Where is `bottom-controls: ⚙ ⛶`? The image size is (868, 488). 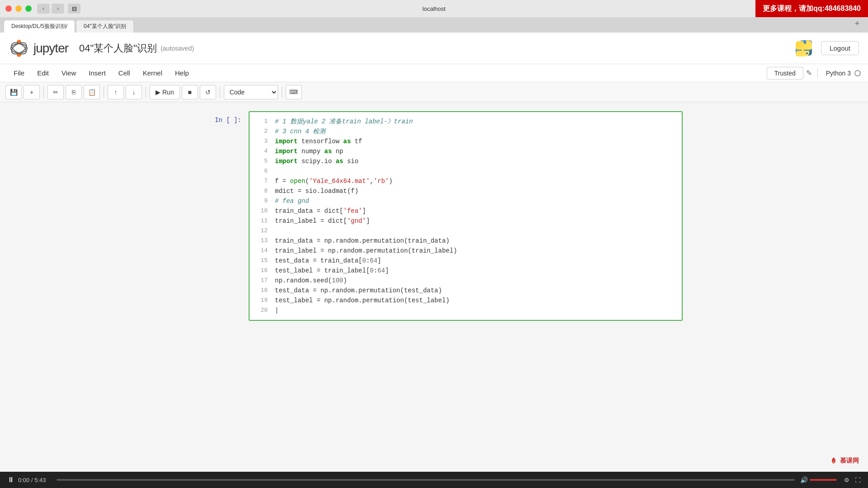 bottom-controls: ⚙ ⛶ is located at coordinates (853, 480).